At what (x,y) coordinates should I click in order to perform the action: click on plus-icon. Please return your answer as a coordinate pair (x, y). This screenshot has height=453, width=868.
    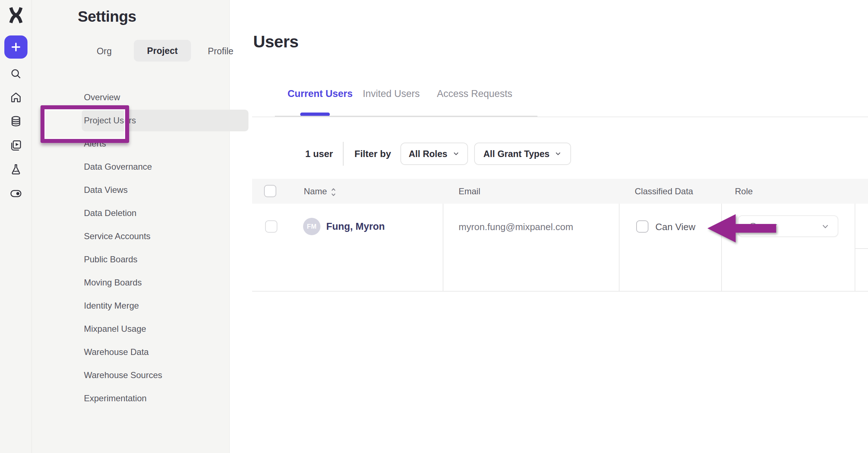
    Looking at the image, I should click on (16, 47).